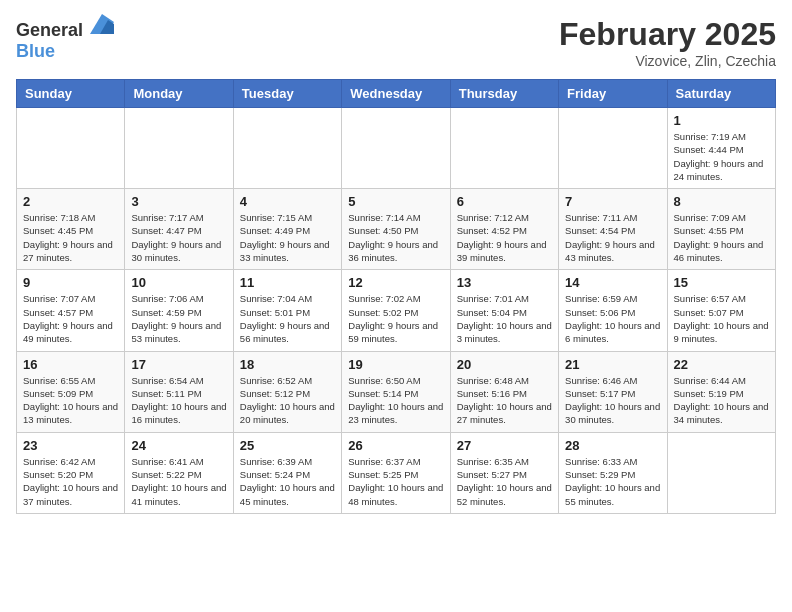 Image resolution: width=792 pixels, height=612 pixels. What do you see at coordinates (504, 310) in the screenshot?
I see `calendar-cell: 13Sunrise: 7:01 AM Sunset: 5:04 PM Dayli…` at bounding box center [504, 310].